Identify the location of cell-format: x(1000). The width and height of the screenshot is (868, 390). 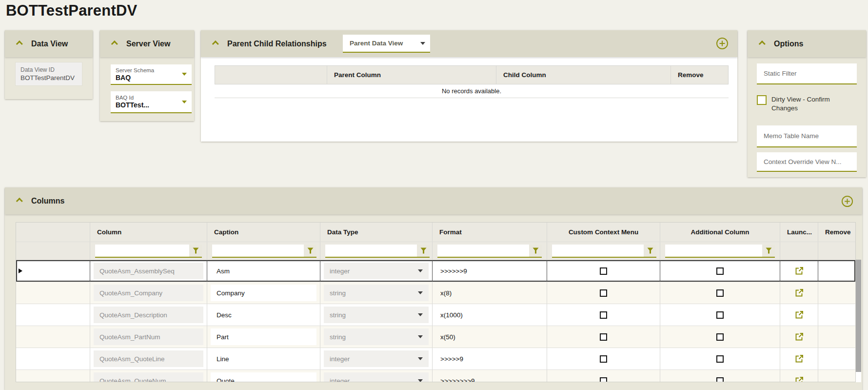
(490, 315).